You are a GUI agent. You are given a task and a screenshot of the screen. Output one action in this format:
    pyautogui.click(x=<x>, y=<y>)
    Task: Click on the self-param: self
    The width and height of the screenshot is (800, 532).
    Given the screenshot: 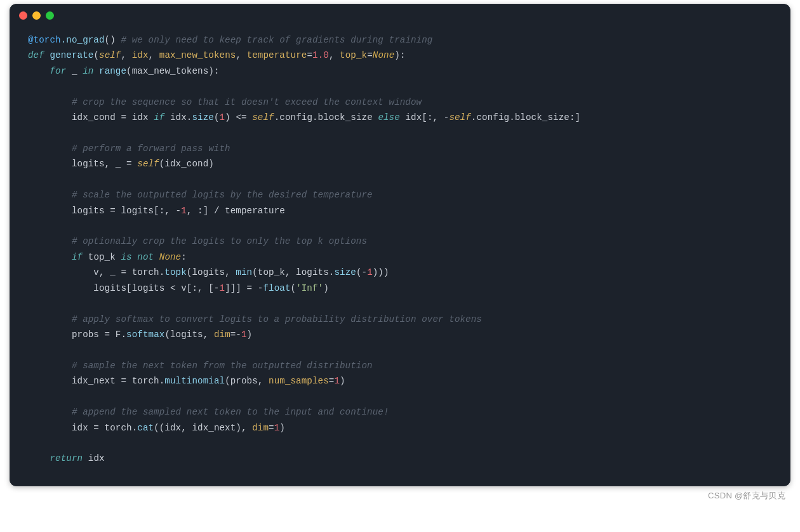 What is the action you would take?
    pyautogui.click(x=110, y=55)
    